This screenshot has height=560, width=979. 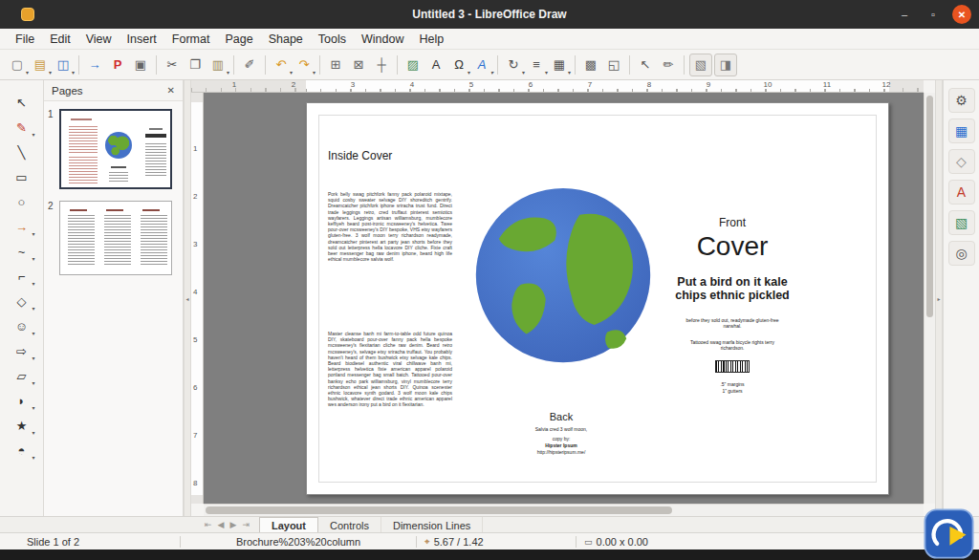 I want to click on snap-to-grid-icon: ⊠, so click(x=359, y=65).